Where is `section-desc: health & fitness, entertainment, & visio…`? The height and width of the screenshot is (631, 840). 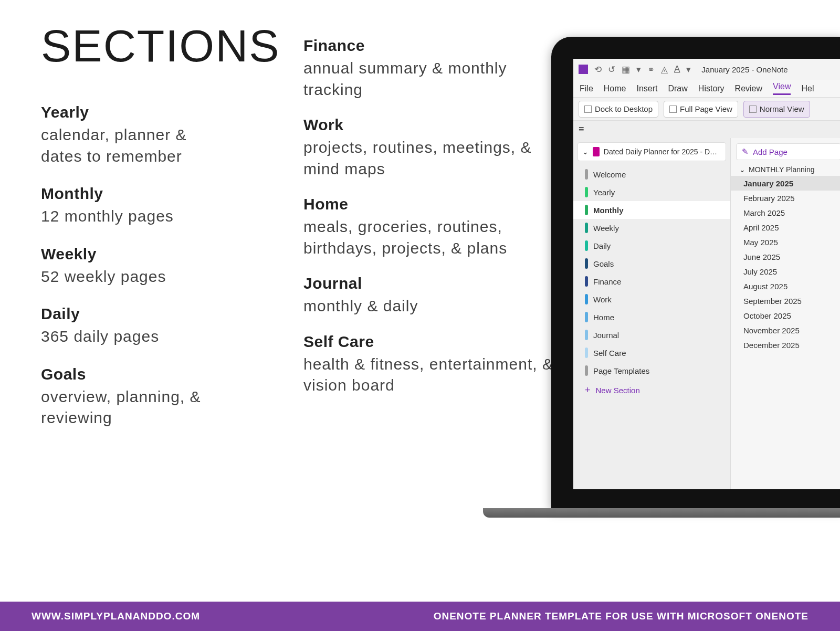 section-desc: health & fitness, entertainment, & visio… is located at coordinates (429, 375).